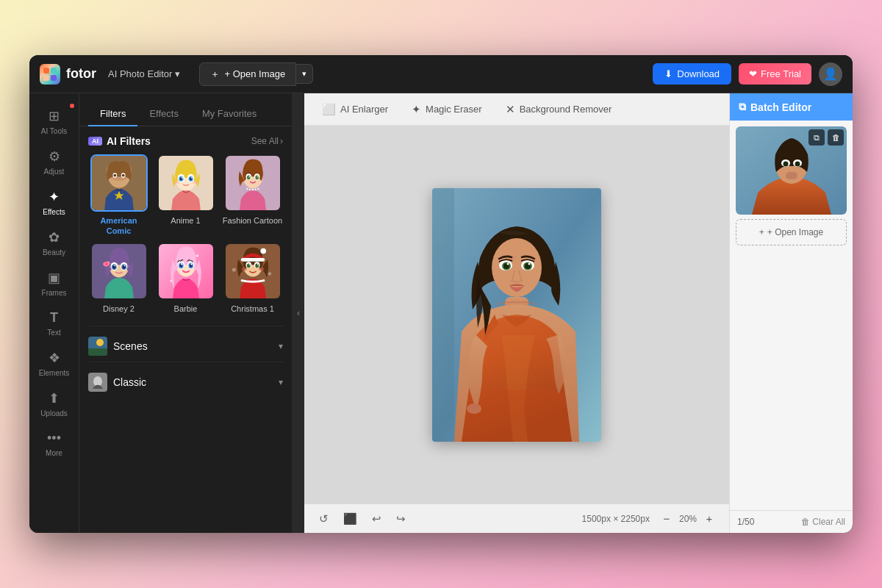 This screenshot has height=588, width=882. I want to click on tab-effects: Effects, so click(164, 115).